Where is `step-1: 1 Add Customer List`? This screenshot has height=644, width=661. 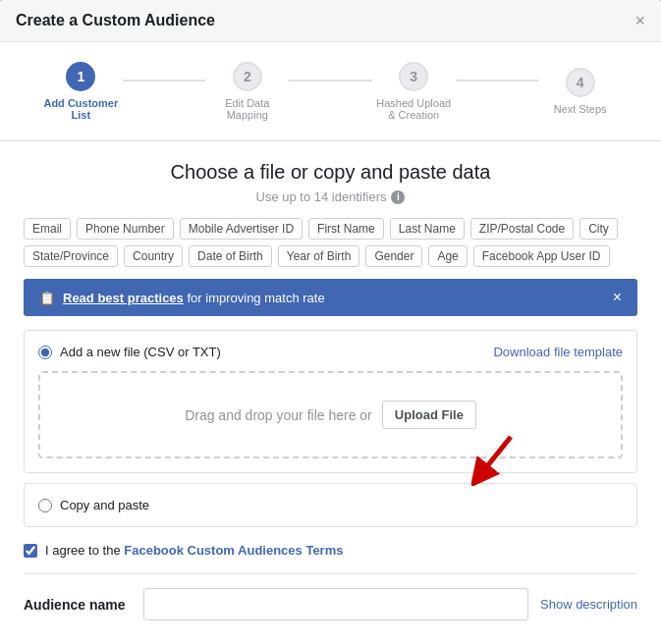 step-1: 1 Add Customer List is located at coordinates (81, 91).